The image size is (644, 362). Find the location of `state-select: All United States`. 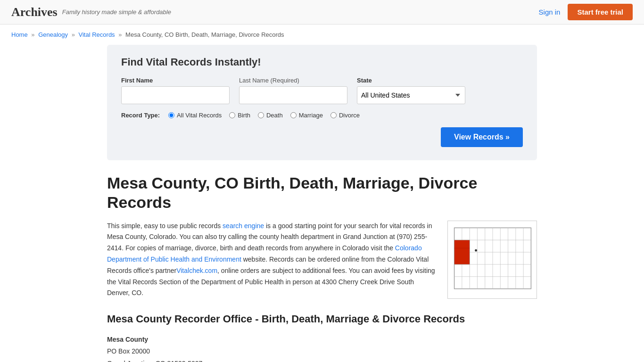

state-select: All United States is located at coordinates (411, 95).